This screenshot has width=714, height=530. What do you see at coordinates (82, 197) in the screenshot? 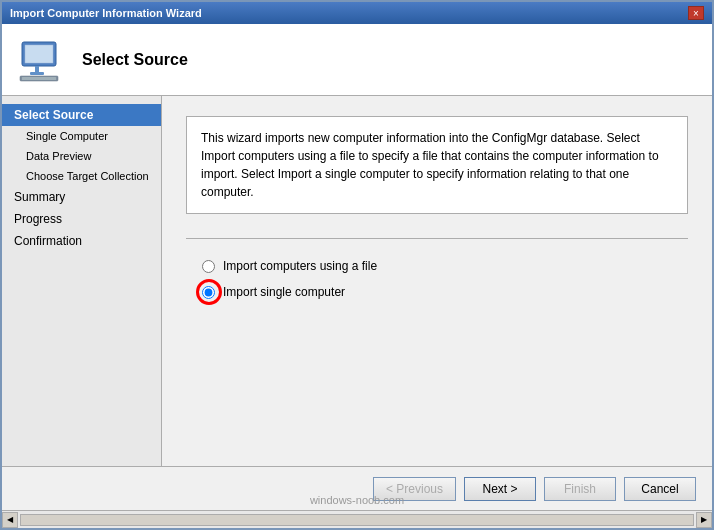
I see `nav-item-summary: Summary` at bounding box center [82, 197].